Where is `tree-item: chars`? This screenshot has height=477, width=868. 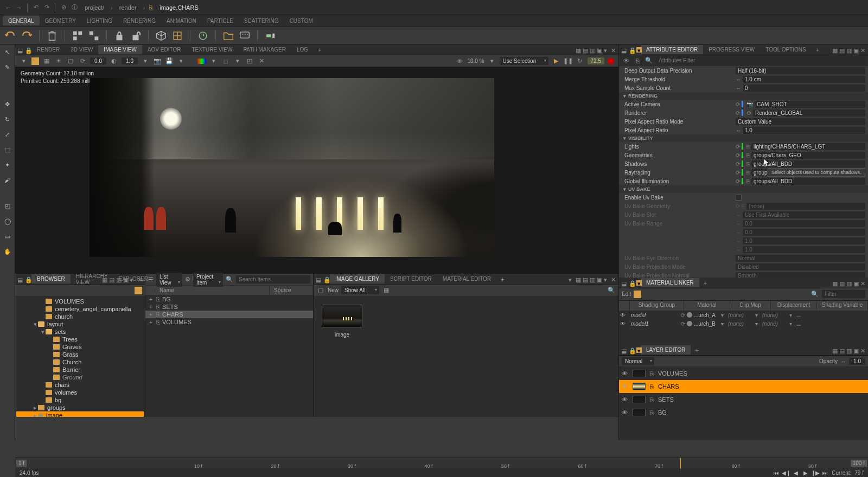 tree-item: chars is located at coordinates (80, 385).